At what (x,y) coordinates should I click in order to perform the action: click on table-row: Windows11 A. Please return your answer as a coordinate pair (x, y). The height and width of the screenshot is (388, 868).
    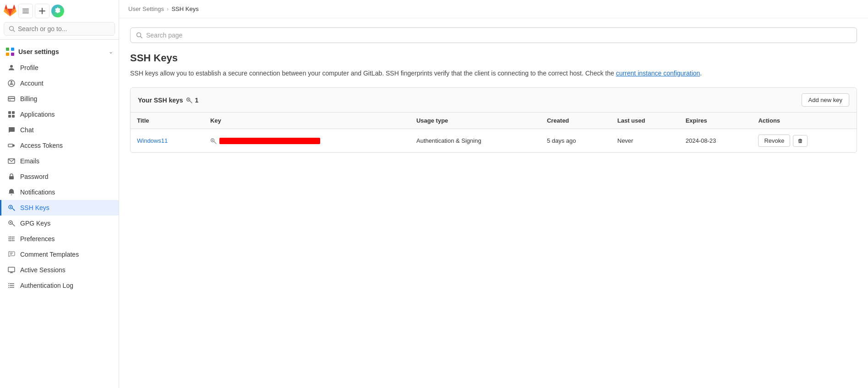
    Looking at the image, I should click on (494, 141).